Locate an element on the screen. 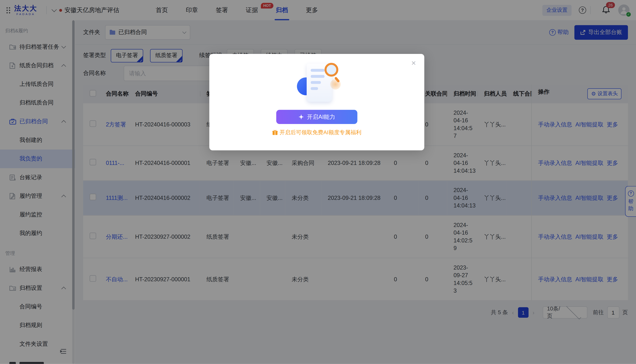 This screenshot has width=636, height=364. gift-icon is located at coordinates (275, 132).